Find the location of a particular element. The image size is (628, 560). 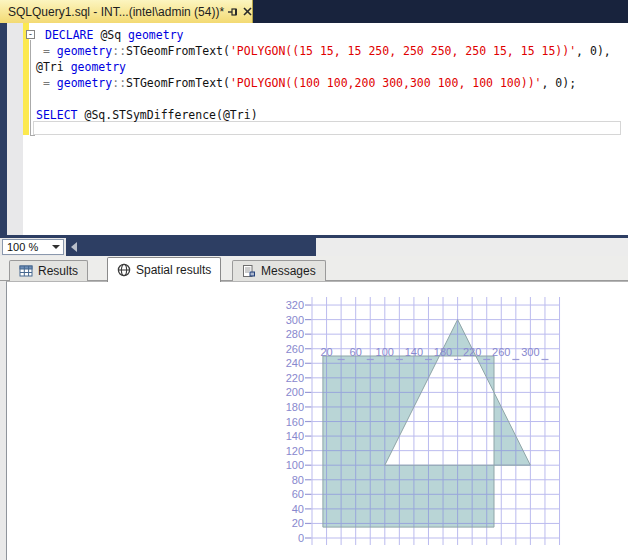

results-tab-strip: Results Spatial results is located at coordinates (314, 268).